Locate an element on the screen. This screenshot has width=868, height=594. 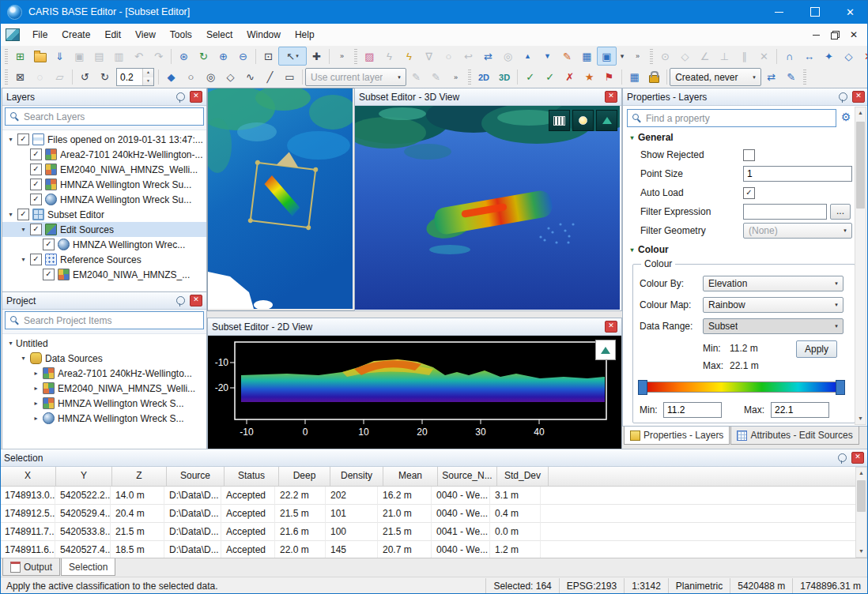
column-header-density: Density is located at coordinates (357, 476).